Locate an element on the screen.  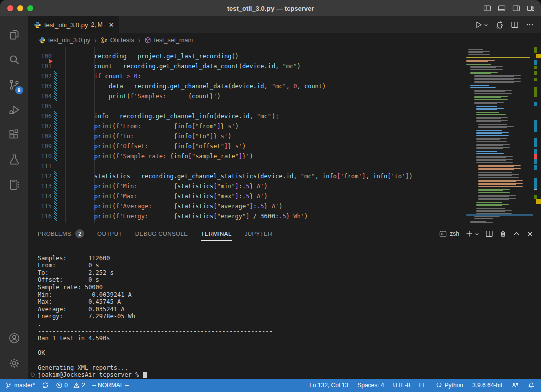
line-number: 109 is located at coordinates (40, 146).